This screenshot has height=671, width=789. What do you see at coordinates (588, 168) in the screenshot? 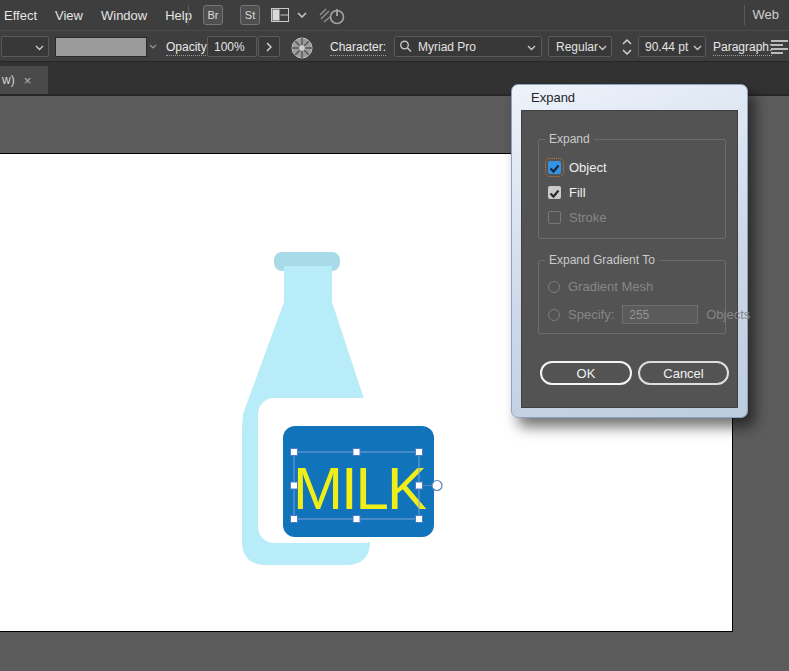
I see `object-label: Object` at bounding box center [588, 168].